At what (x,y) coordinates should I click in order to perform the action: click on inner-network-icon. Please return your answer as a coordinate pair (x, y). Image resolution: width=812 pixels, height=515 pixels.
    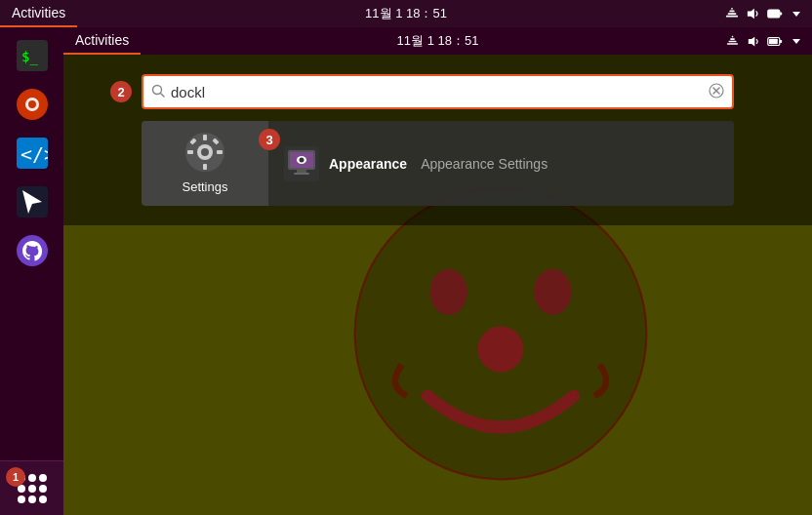
    Looking at the image, I should click on (732, 41).